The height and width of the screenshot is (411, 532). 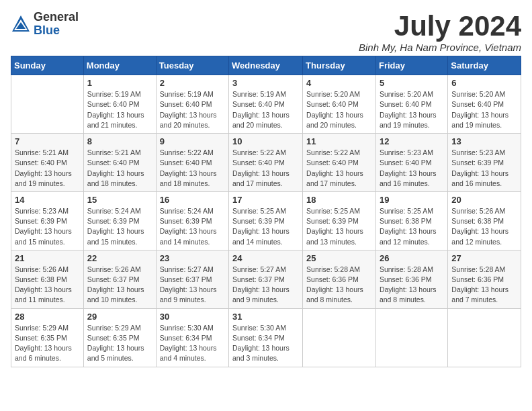 What do you see at coordinates (339, 200) in the screenshot?
I see `day-number: 18` at bounding box center [339, 200].